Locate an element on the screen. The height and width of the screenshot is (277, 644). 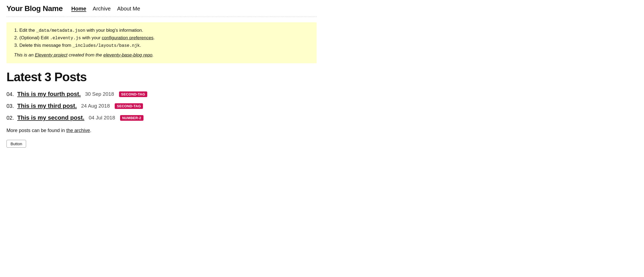
code-eleventy: .eleventy.js is located at coordinates (65, 38).